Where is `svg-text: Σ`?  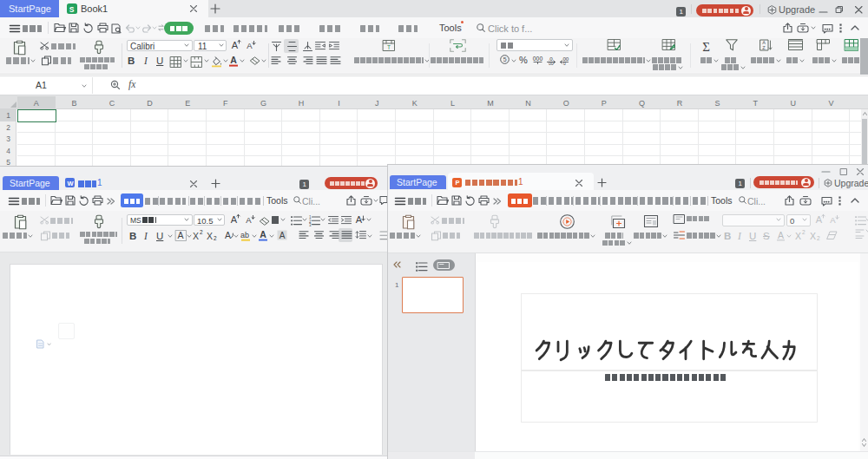
svg-text: Σ is located at coordinates (707, 46).